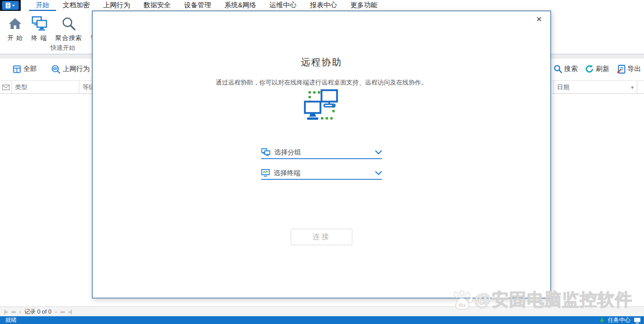  I want to click on app-corner, so click(10, 5).